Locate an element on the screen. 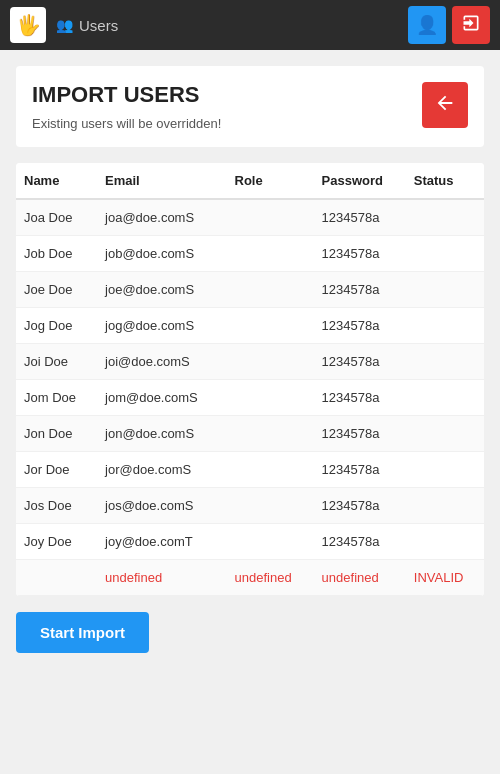 Image resolution: width=500 pixels, height=774 pixels. table-row: Joa Doejoa@doe.comS1234578a is located at coordinates (250, 218).